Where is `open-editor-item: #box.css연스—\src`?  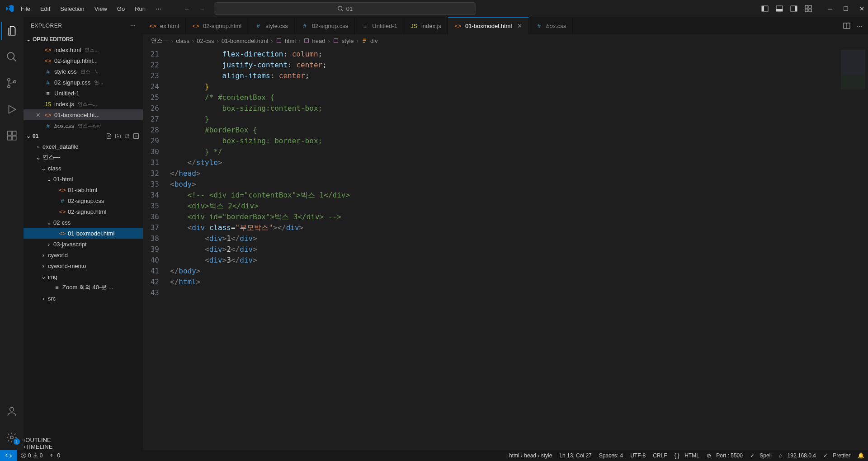
open-editor-item: #box.css연스—\src is located at coordinates (83, 126).